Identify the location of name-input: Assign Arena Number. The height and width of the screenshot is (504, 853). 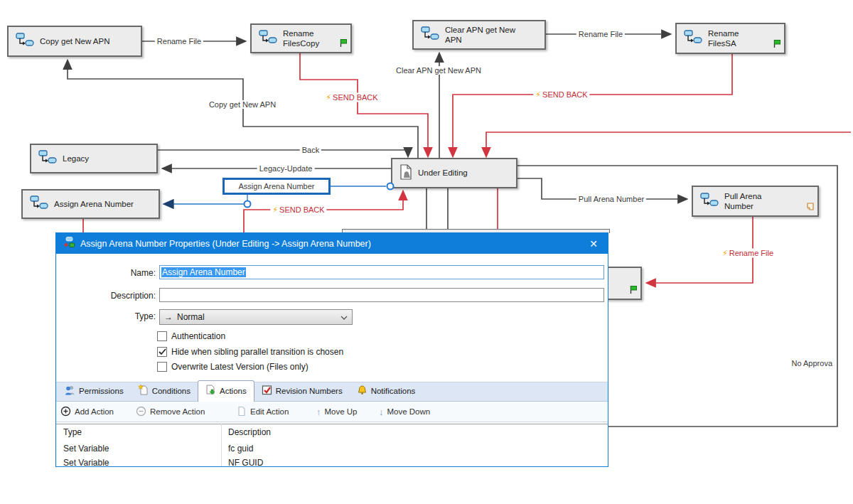
(382, 272).